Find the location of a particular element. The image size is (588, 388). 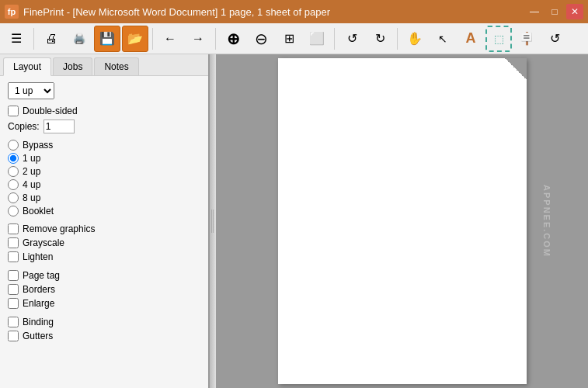

grayscale-row: Grayscale is located at coordinates (104, 243).